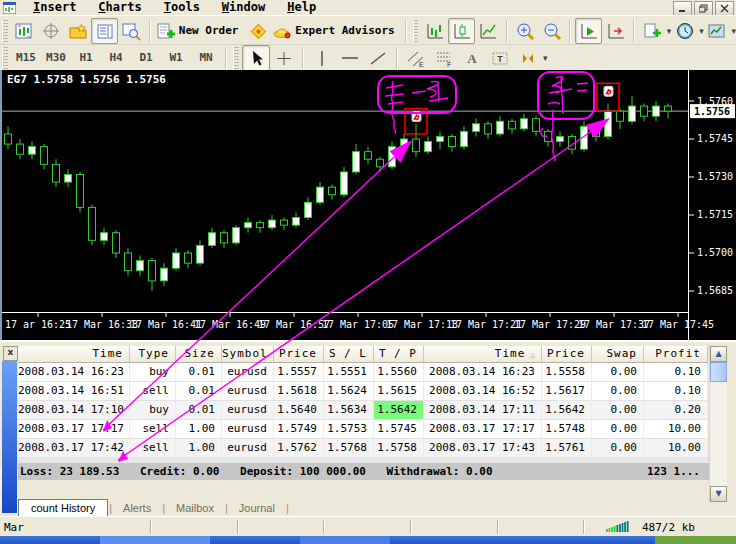 The width and height of the screenshot is (736, 544). I want to click on taskbar-tray-segment, so click(696, 540).